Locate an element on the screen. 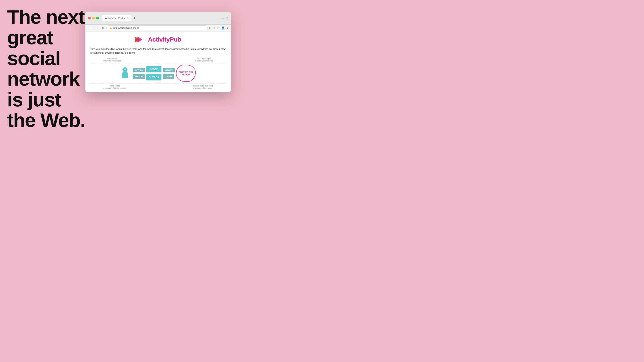 Image resolution: width=644 pixels, height=362 pixels. maximize-button is located at coordinates (98, 18).